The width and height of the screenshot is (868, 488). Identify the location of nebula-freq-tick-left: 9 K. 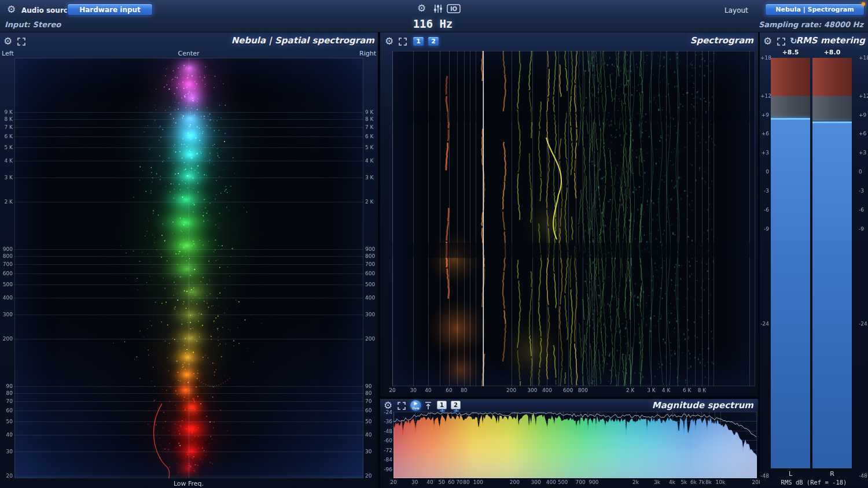
(7, 112).